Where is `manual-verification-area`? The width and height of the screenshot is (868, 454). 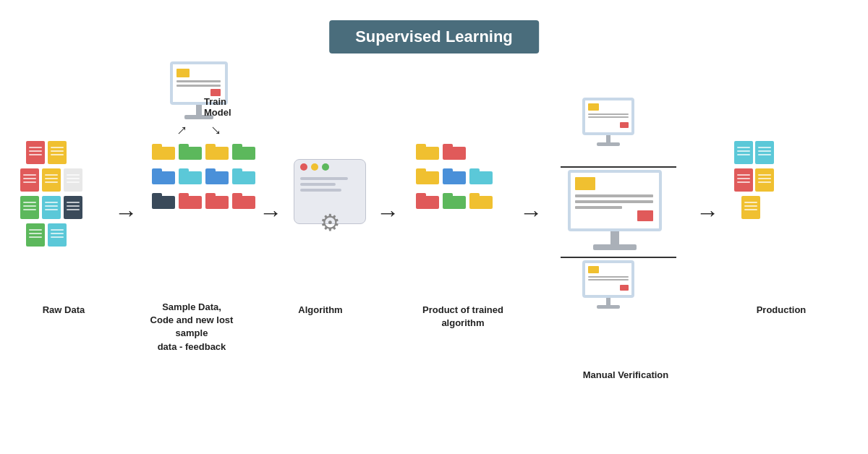
manual-verification-area is located at coordinates (626, 206).